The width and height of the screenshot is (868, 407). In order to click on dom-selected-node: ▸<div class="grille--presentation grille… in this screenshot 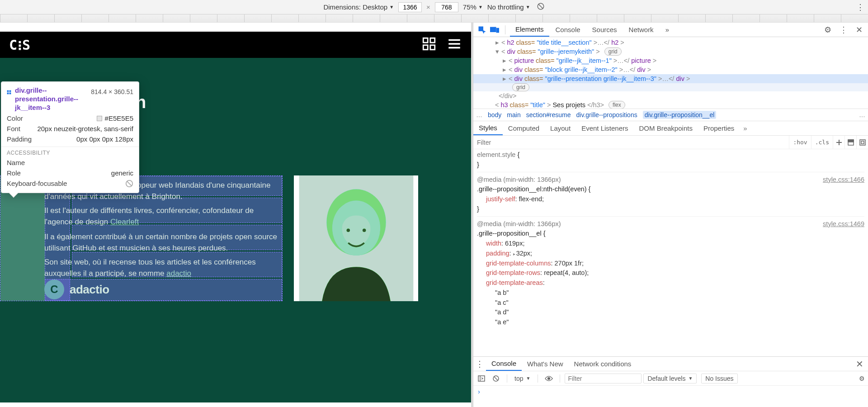, I will do `click(671, 79)`.